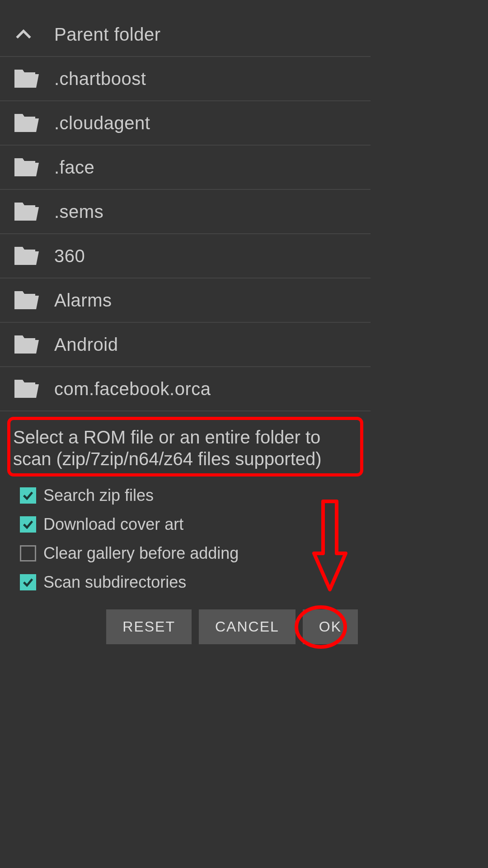 The height and width of the screenshot is (868, 488). I want to click on option-clear-gallery: Clear gallery before adding, so click(195, 553).